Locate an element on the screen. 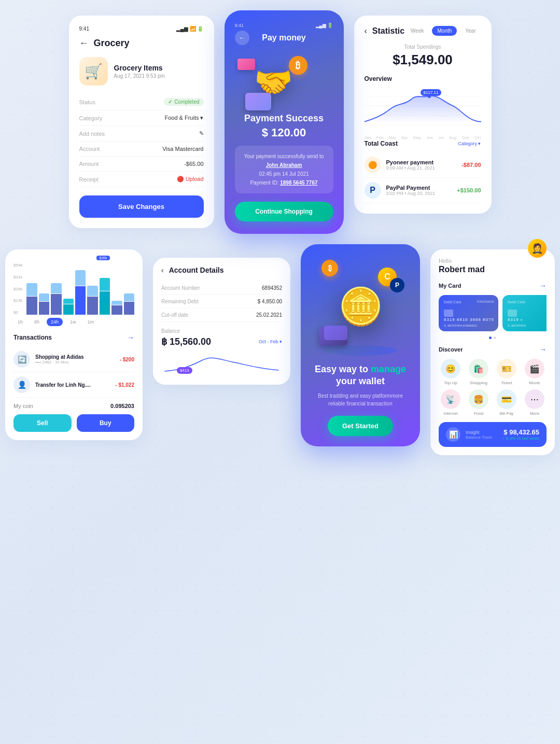 Image resolution: width=560 pixels, height=744 pixels. discover-ticket: 🎫 Ticket is located at coordinates (507, 372).